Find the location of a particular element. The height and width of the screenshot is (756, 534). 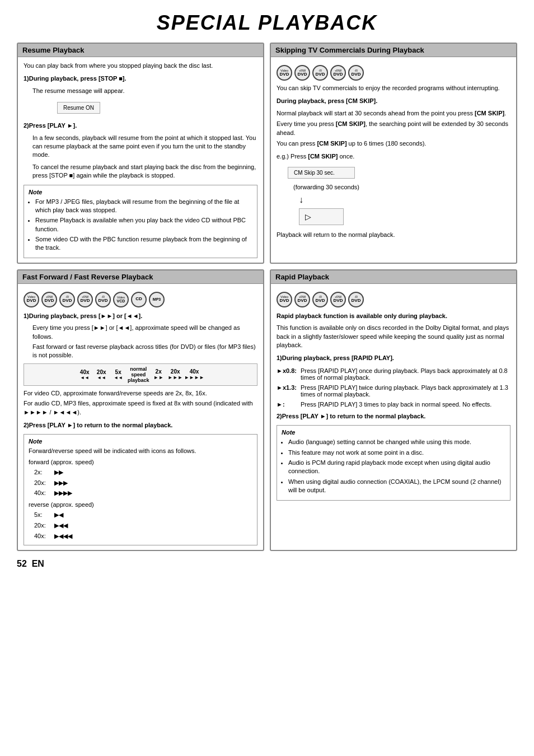

disc-icon-5: -R DVD is located at coordinates (356, 73).